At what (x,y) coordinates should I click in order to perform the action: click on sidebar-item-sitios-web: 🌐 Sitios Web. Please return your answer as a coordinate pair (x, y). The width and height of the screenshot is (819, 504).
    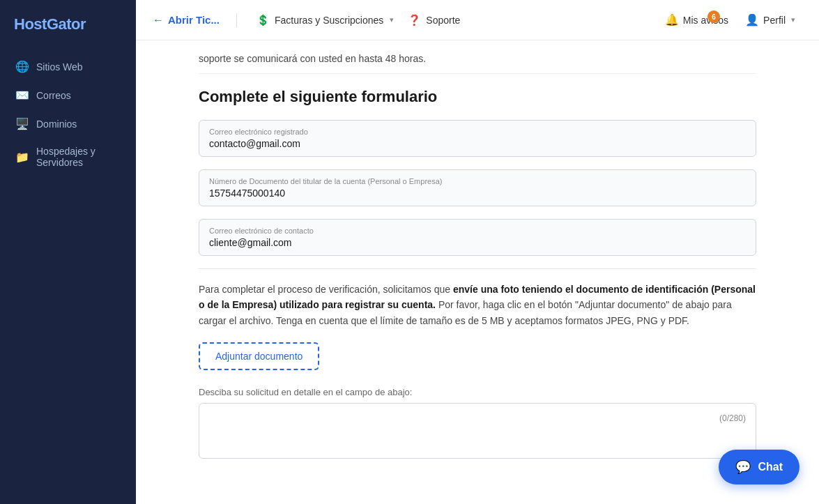
    Looking at the image, I should click on (68, 67).